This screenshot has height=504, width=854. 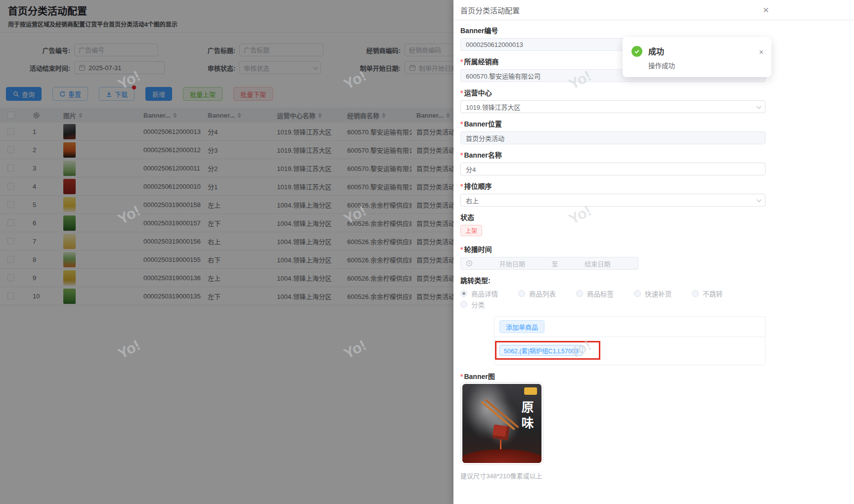 I want to click on jump-type-radio-5: 分类, so click(x=490, y=304).